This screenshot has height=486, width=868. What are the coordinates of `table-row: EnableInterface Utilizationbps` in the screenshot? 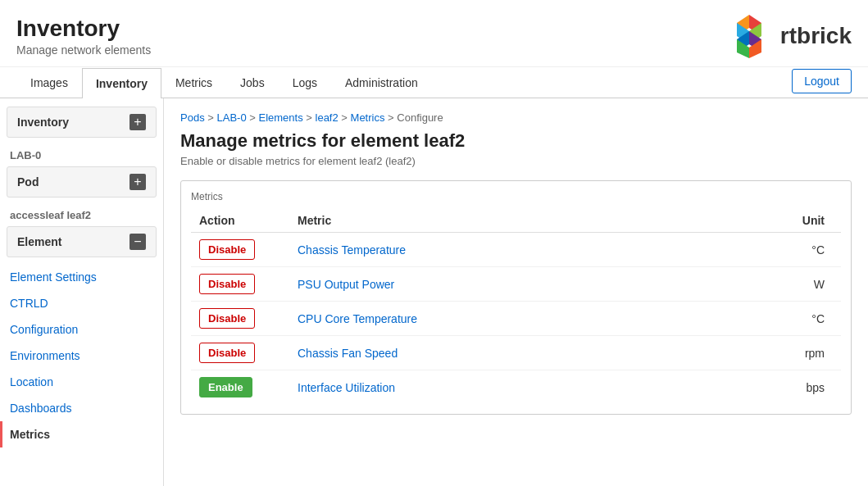 It's located at (516, 388).